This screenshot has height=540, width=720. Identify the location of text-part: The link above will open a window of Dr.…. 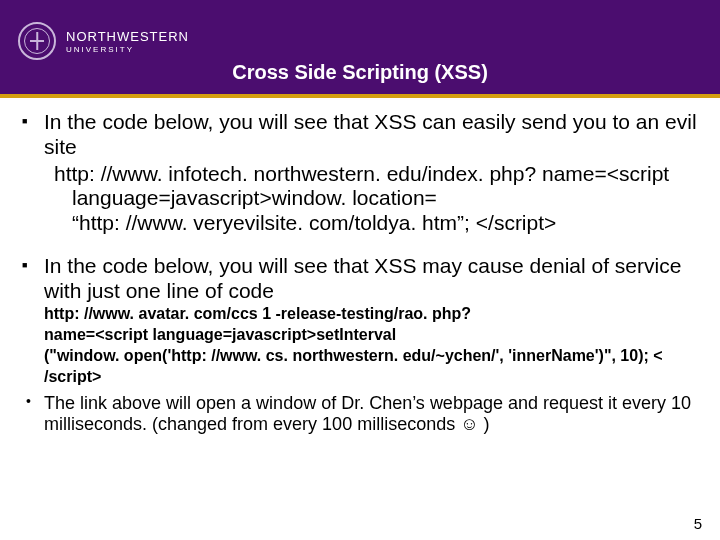
(368, 414).